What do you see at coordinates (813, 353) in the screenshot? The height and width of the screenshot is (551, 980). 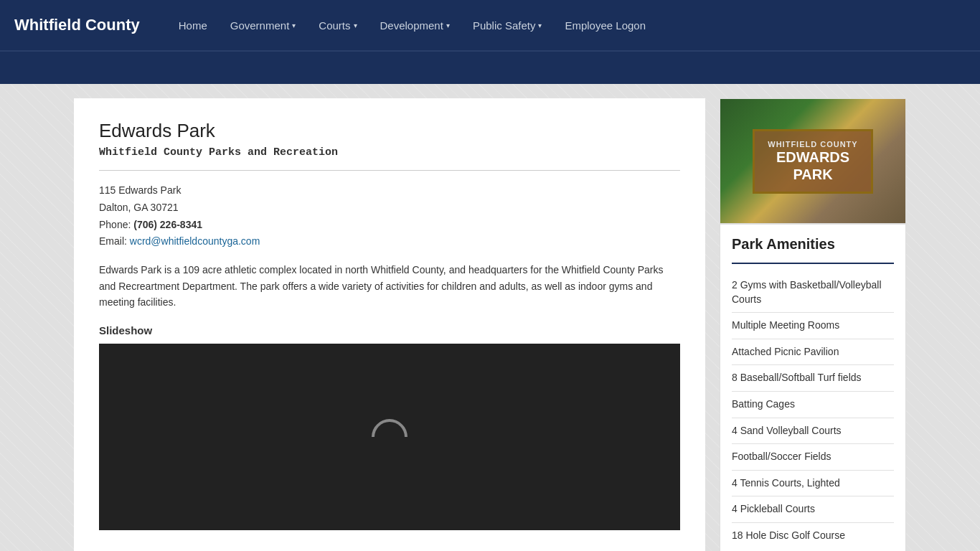 I see `amenity-item: Attached Picnic Pavilion` at bounding box center [813, 353].